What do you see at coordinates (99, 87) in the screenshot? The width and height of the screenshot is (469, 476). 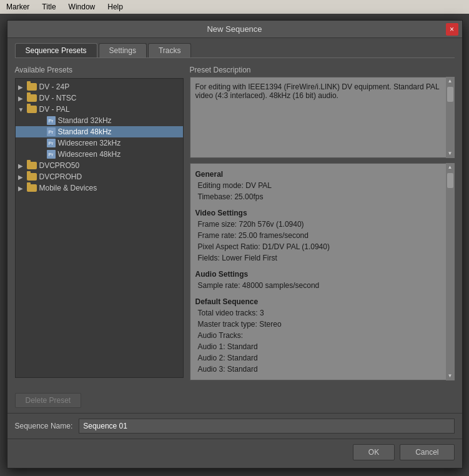 I see `tree-item-dv24p: ▶ DV - 24P` at bounding box center [99, 87].